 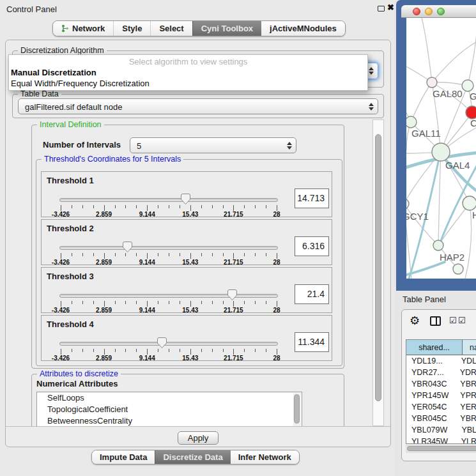 I want to click on table-data-group: Table Data galFiltered.sif default node, so click(x=198, y=106).